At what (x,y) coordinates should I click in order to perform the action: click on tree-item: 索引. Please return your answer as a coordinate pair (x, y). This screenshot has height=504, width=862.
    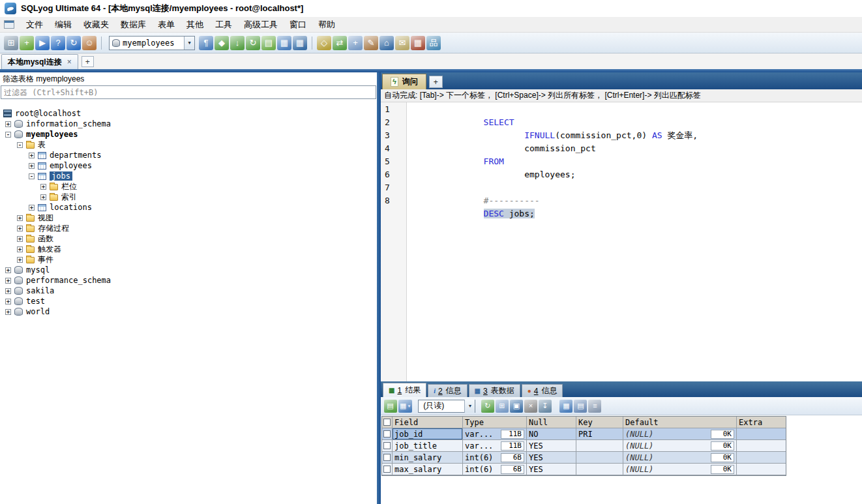
    Looking at the image, I should click on (188, 197).